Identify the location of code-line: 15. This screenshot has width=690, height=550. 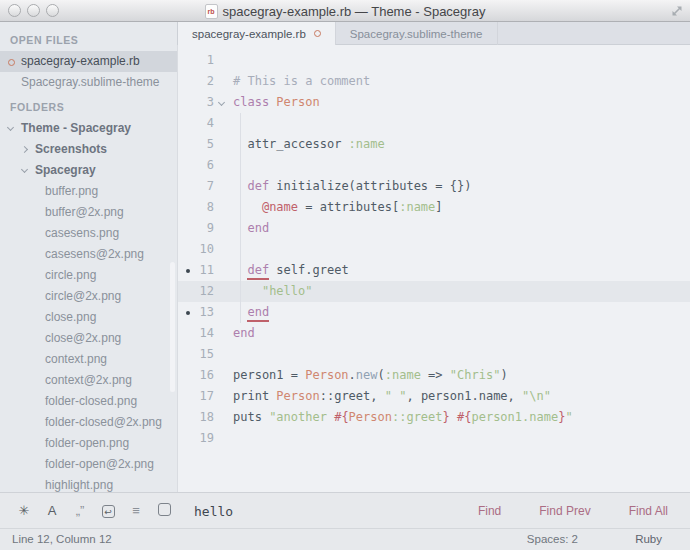
(434, 354).